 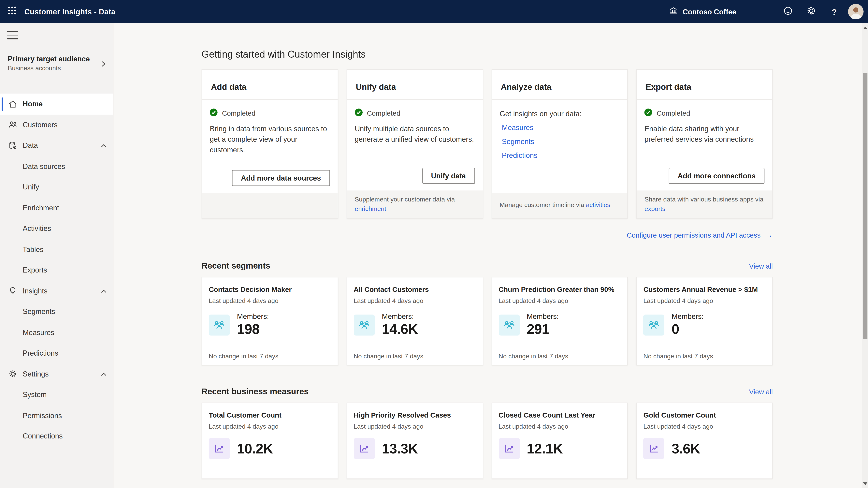 What do you see at coordinates (705, 85) in the screenshot?
I see `card-title: Export data` at bounding box center [705, 85].